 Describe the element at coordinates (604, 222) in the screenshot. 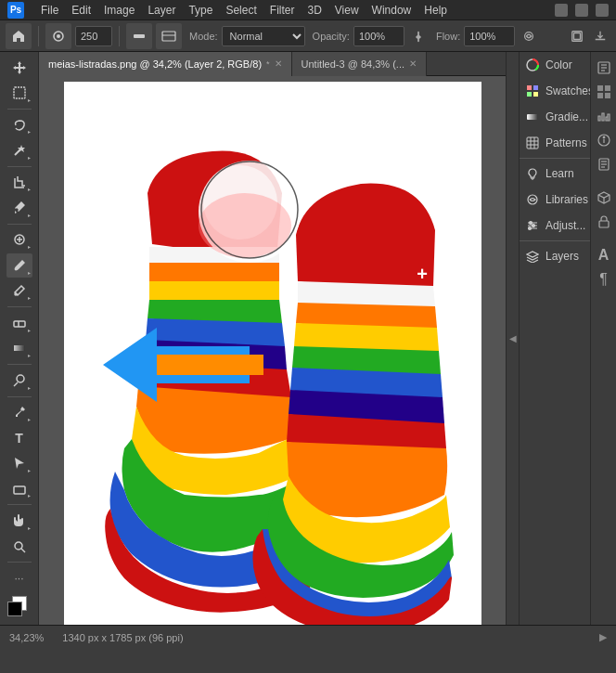

I see `transform-icon` at that location.